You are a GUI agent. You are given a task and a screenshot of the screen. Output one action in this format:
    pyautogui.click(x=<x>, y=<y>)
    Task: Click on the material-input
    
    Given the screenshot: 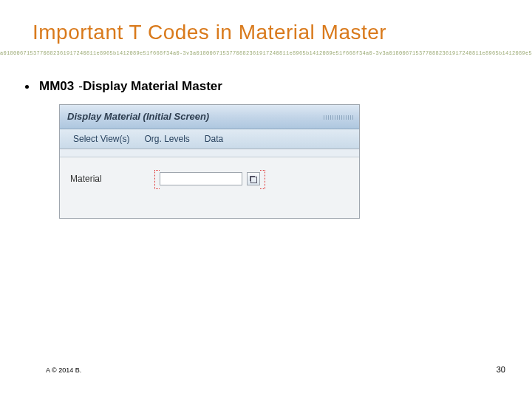 What is the action you would take?
    pyautogui.click(x=201, y=179)
    